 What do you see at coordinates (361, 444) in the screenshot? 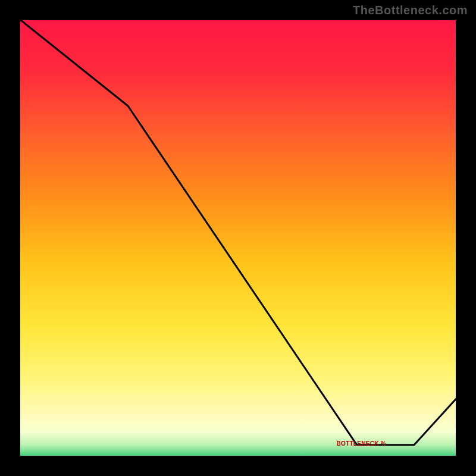
I see `bottleneck-annotation: BOTTLENECK %` at bounding box center [361, 444].